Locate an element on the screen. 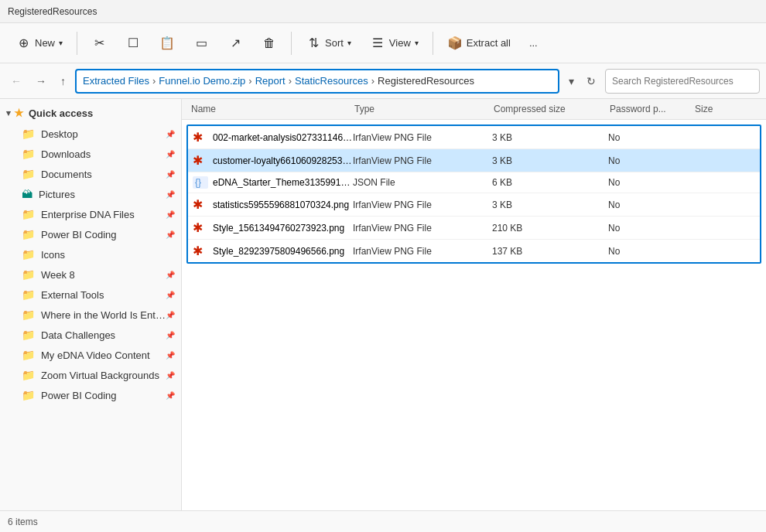 This screenshot has height=532, width=766. crumb-2: Funnel.io Demo.zip is located at coordinates (202, 80).